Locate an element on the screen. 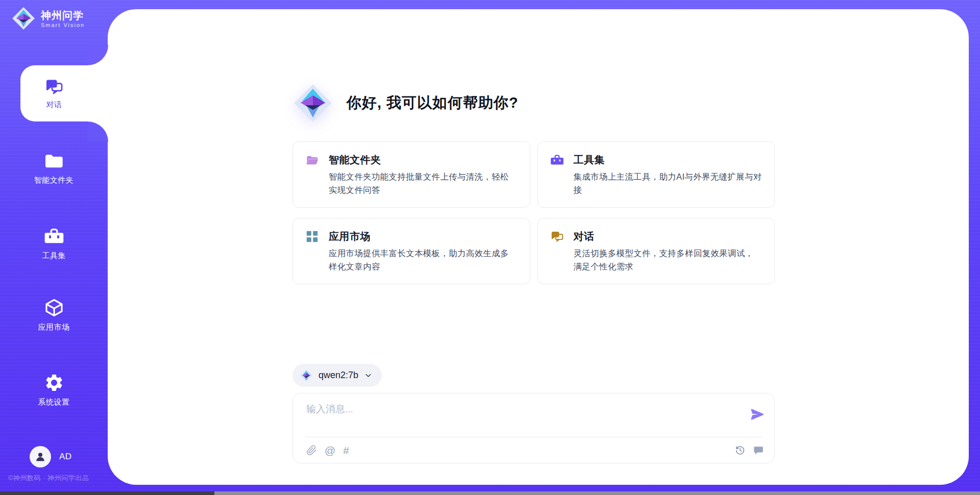  footer-credit: ©神州数码 · 神州问学出品 is located at coordinates (48, 478).